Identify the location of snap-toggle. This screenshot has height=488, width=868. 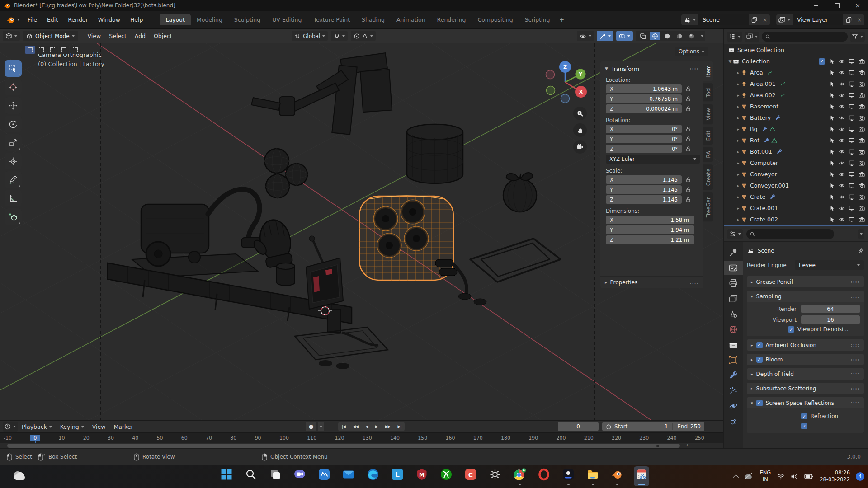
(339, 36).